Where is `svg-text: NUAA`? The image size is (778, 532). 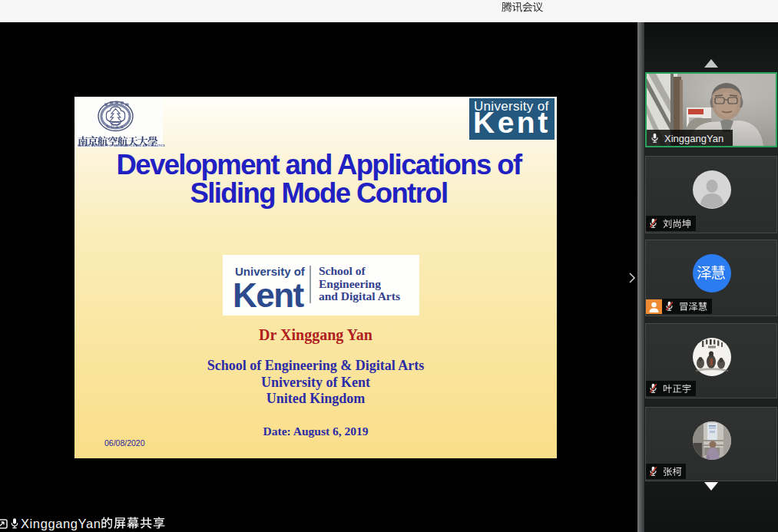
svg-text: NUAA is located at coordinates (115, 127).